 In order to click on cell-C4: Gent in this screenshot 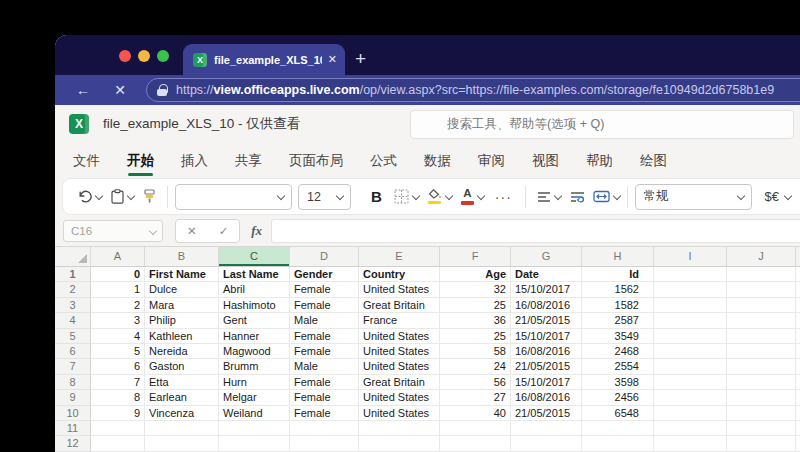, I will do `click(254, 320)`.